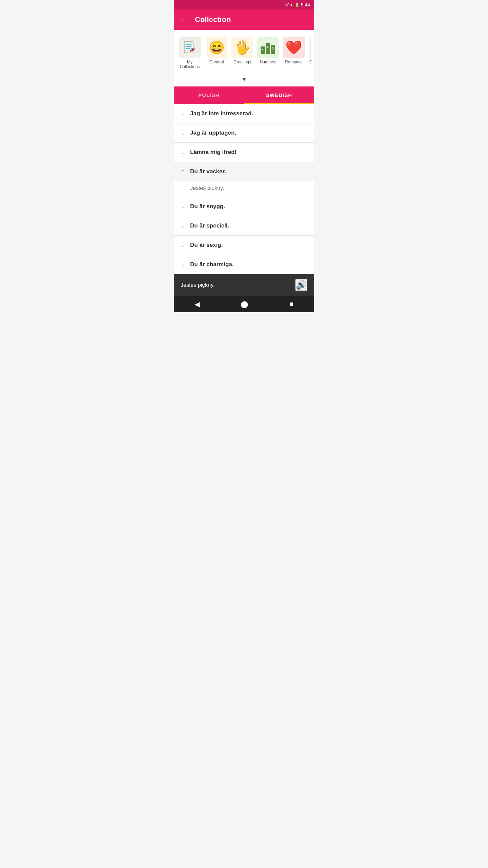  What do you see at coordinates (297, 5) in the screenshot?
I see `battery-icon: 🔋` at bounding box center [297, 5].